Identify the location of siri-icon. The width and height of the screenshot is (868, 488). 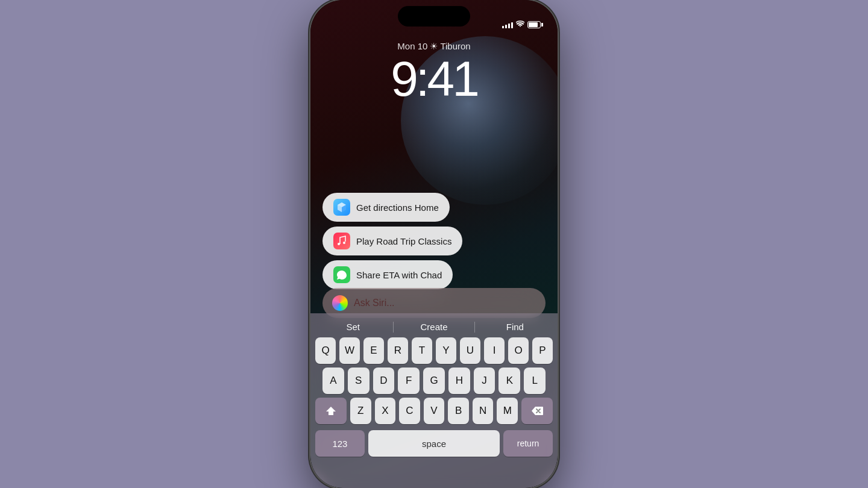
(340, 303).